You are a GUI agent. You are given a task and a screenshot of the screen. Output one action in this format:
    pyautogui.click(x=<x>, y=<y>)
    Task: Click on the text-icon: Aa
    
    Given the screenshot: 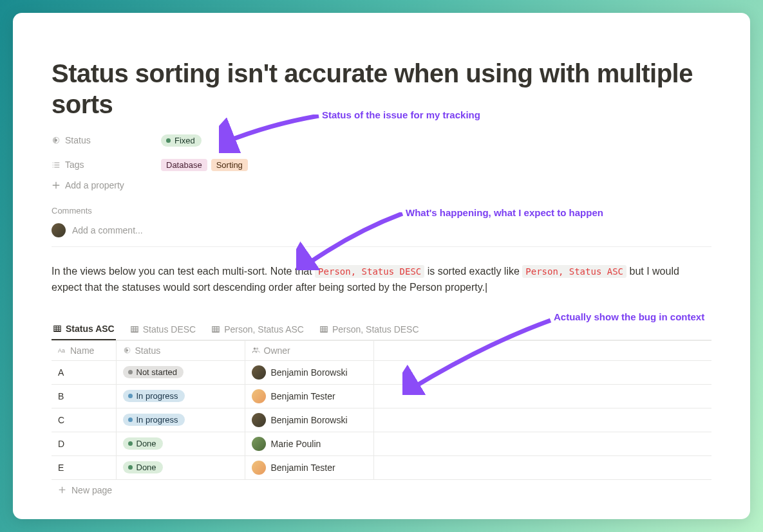 What is the action you would take?
    pyautogui.click(x=62, y=350)
    